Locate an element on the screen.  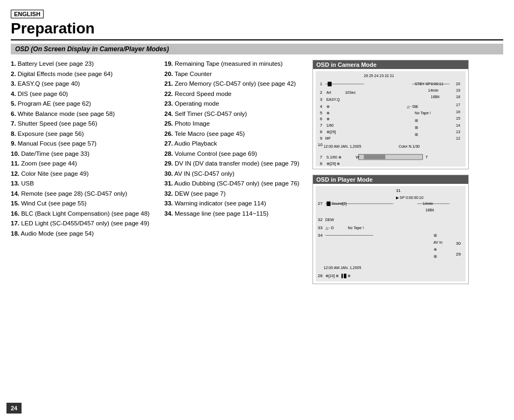
list-item-right-11: 29. DV IN (DV data transfer mode) (see p… is located at coordinates (236, 164).